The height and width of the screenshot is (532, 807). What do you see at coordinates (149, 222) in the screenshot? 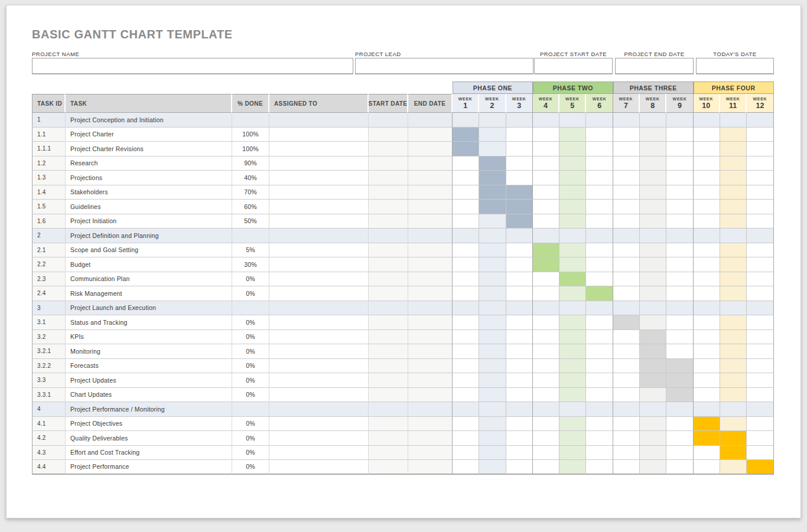
I see `task-cell: Project Initiation` at bounding box center [149, 222].